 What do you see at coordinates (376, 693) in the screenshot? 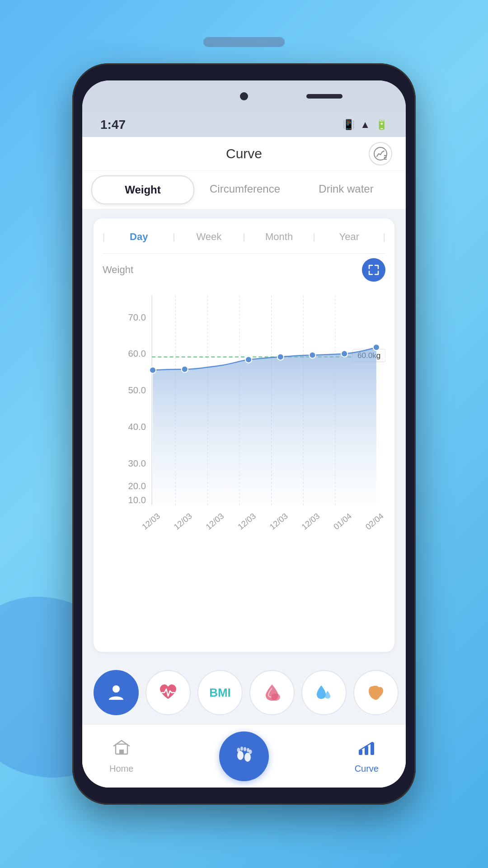
I see `stomach-icon` at bounding box center [376, 693].